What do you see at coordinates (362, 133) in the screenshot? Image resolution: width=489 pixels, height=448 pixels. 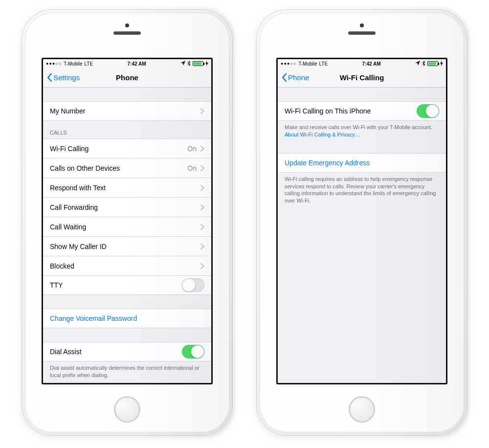 I see `wifi-calling-footer: Make and receive calls over Wi-Fi with y…` at bounding box center [362, 133].